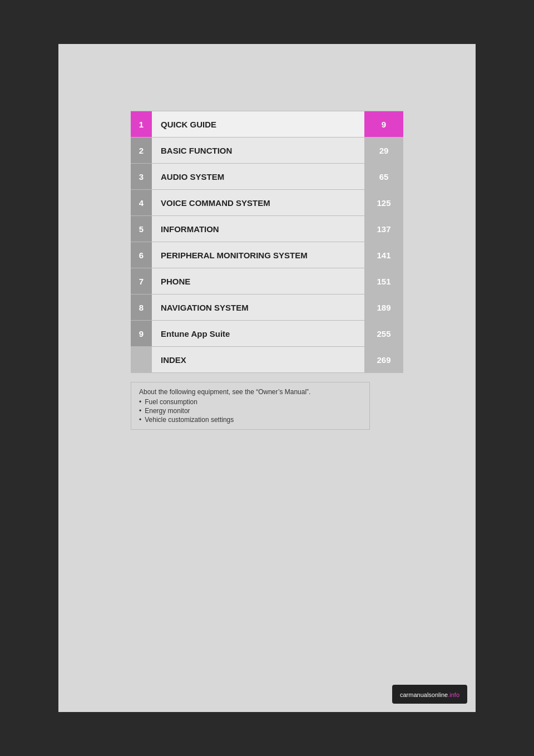 Image resolution: width=534 pixels, height=756 pixels. What do you see at coordinates (384, 255) in the screenshot?
I see `toc-page-row-6: 141` at bounding box center [384, 255].